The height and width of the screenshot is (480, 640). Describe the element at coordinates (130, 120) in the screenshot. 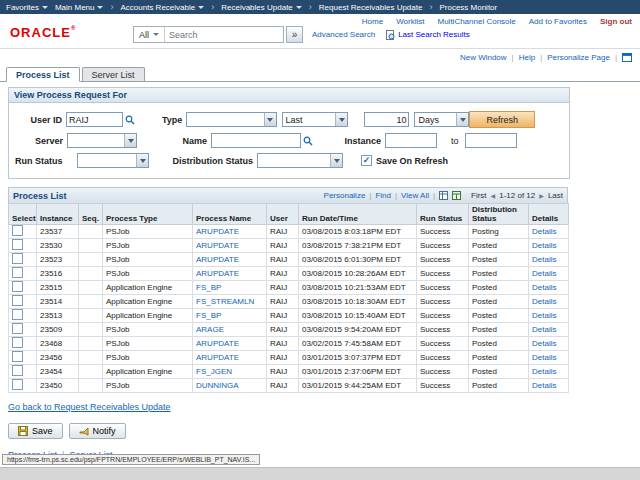

I see `user-id-lookup-icon` at that location.